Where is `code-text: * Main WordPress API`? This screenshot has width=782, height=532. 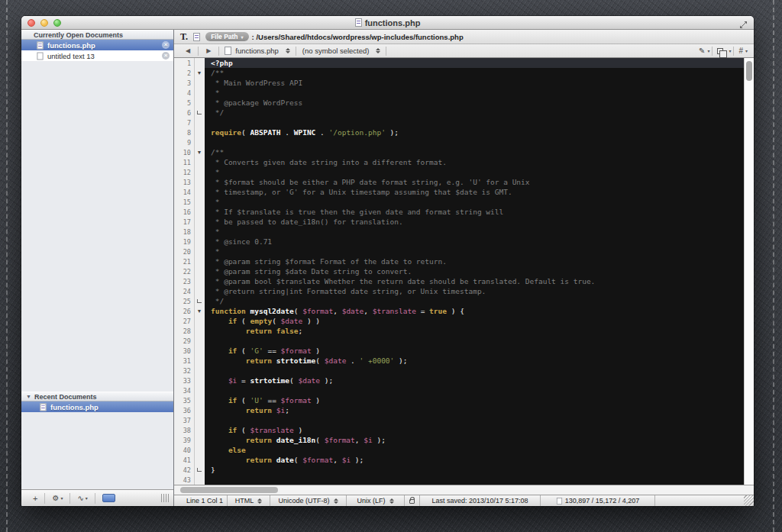 code-text: * Main WordPress API is located at coordinates (474, 82).